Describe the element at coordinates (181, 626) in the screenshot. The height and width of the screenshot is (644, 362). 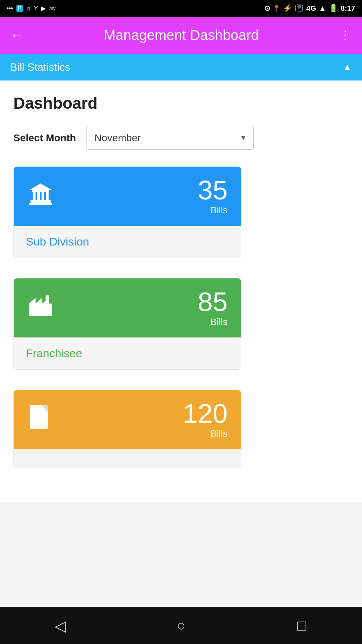
I see `nav-home-button: ○` at that location.